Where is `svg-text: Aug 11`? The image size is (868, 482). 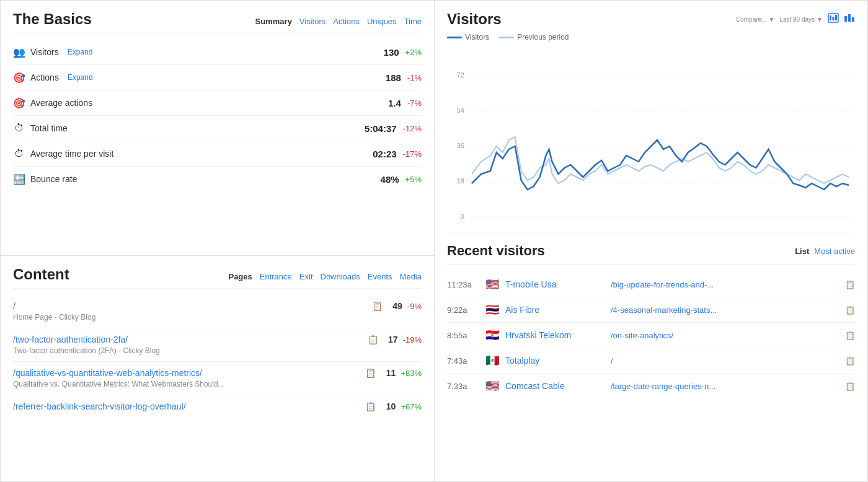
svg-text: Aug 11 is located at coordinates (589, 223).